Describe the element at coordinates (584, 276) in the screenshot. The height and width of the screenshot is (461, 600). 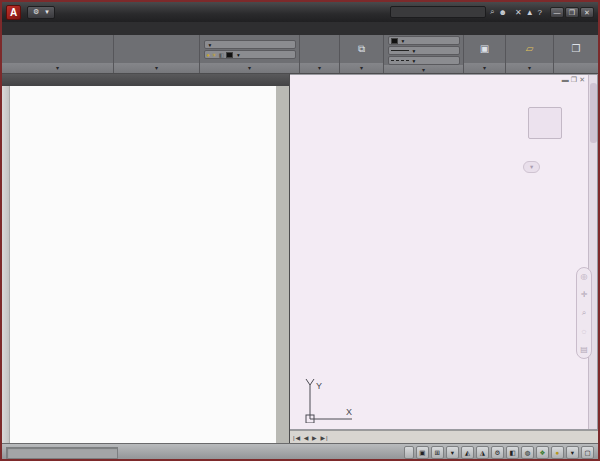
I see `full-nav-wheel-icon: ◎` at that location.